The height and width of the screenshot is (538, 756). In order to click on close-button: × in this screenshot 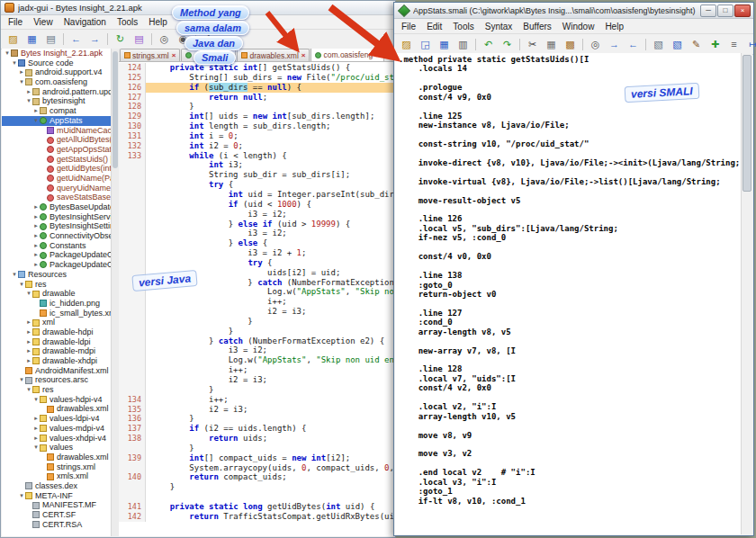, I will do `click(742, 11)`.